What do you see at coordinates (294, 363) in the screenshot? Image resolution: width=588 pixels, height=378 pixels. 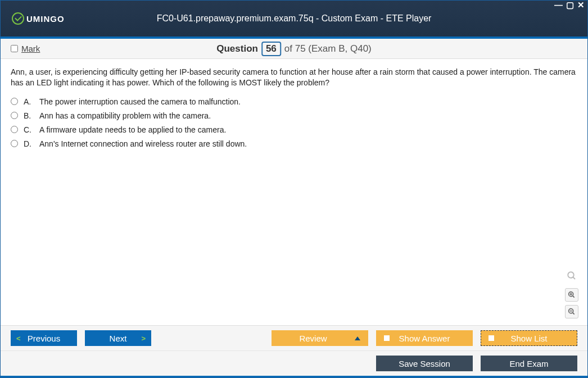 I see `footer-session: Save Session End Exam` at bounding box center [294, 363].